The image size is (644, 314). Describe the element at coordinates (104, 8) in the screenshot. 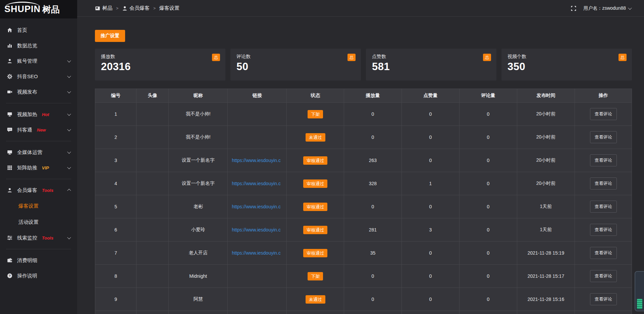

I see `breadcrumb-item-shupin: 树品` at that location.